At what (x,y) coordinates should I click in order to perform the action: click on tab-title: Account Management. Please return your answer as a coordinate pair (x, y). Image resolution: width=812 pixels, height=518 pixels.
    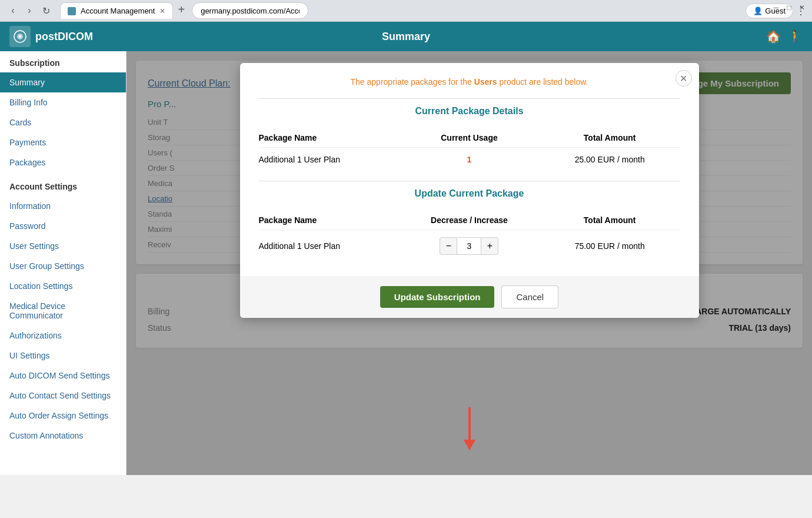
    Looking at the image, I should click on (118, 11).